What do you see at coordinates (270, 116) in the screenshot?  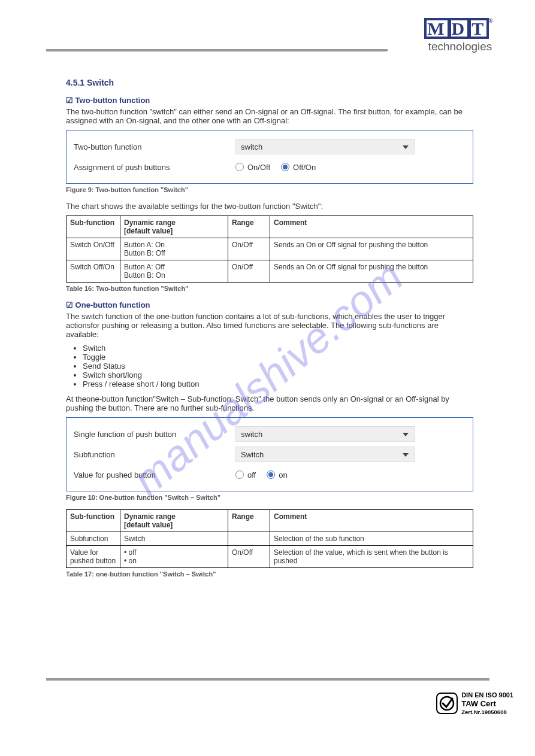 I see `paragraph: The two-button function "switch" can eit…` at bounding box center [270, 116].